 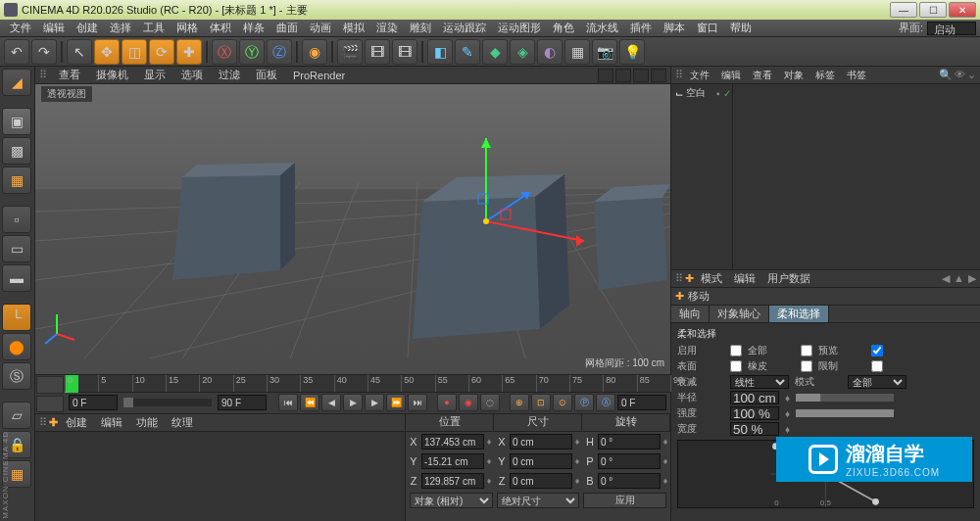 What do you see at coordinates (76, 423) in the screenshot?
I see `mat-create-tab: 创建` at bounding box center [76, 423].